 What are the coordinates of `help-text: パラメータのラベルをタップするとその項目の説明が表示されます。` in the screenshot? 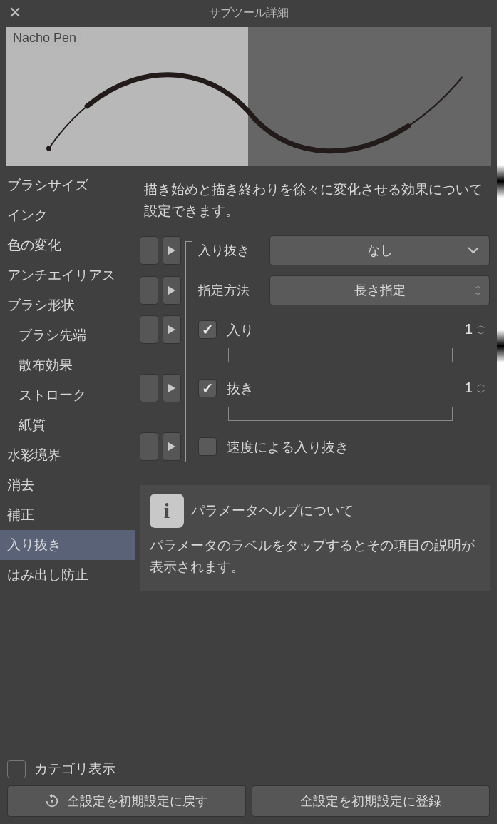 It's located at (315, 556).